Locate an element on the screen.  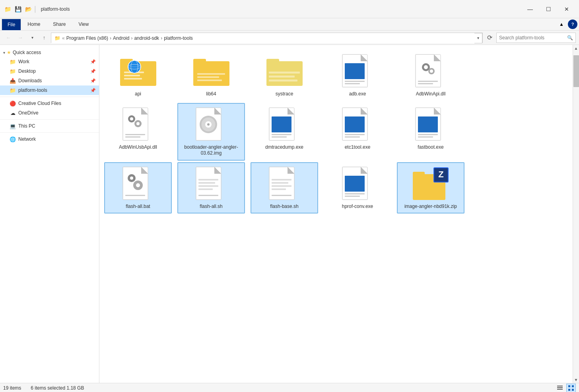
window-title: platform-tools is located at coordinates (281, 9).